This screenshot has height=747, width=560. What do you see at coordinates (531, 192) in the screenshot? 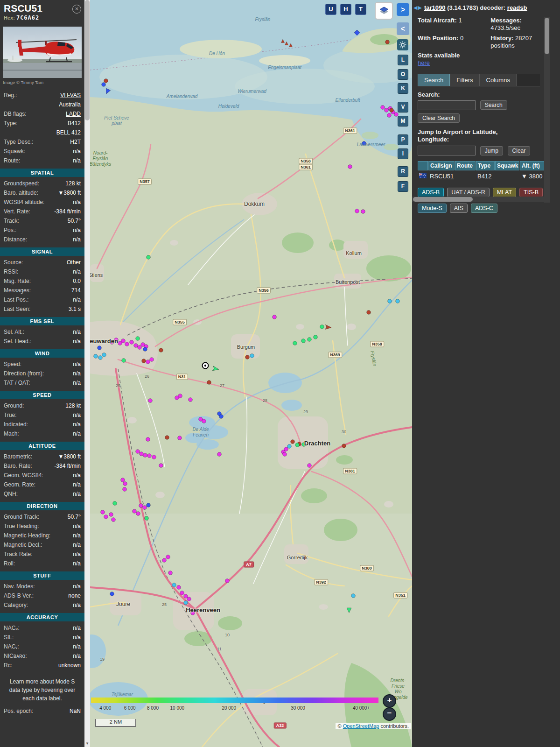
I see `filter-tis-b: TIS-B` at bounding box center [531, 192].